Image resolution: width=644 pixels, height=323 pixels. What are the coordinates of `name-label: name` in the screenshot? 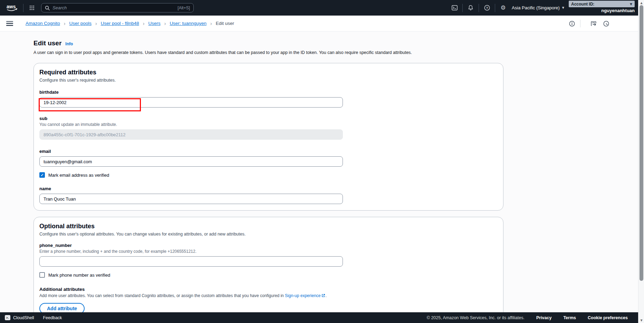 It's located at (268, 189).